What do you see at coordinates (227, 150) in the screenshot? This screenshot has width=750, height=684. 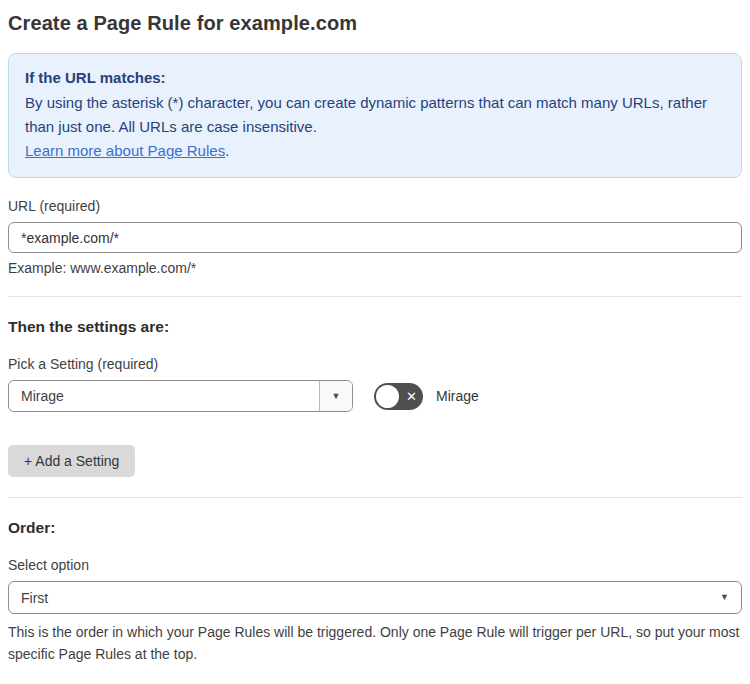 I see `link-period: .` at bounding box center [227, 150].